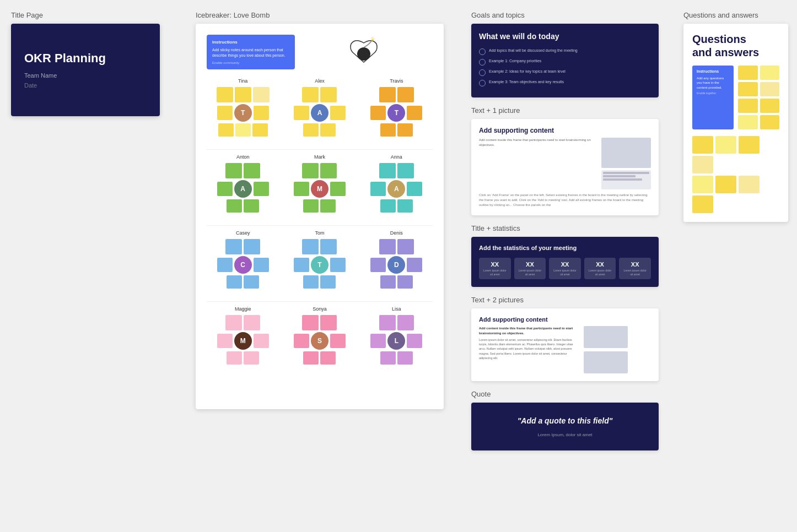 The height and width of the screenshot is (532, 797). Describe the element at coordinates (736, 46) in the screenshot. I see `qa-title: Questionsand answers` at that location.